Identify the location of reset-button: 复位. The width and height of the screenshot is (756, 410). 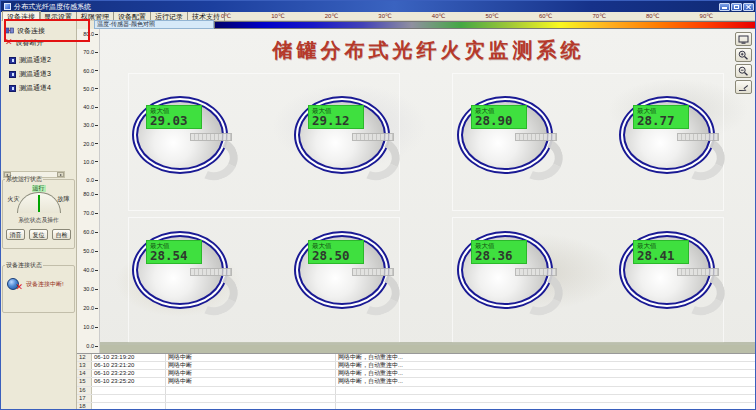
(38, 234).